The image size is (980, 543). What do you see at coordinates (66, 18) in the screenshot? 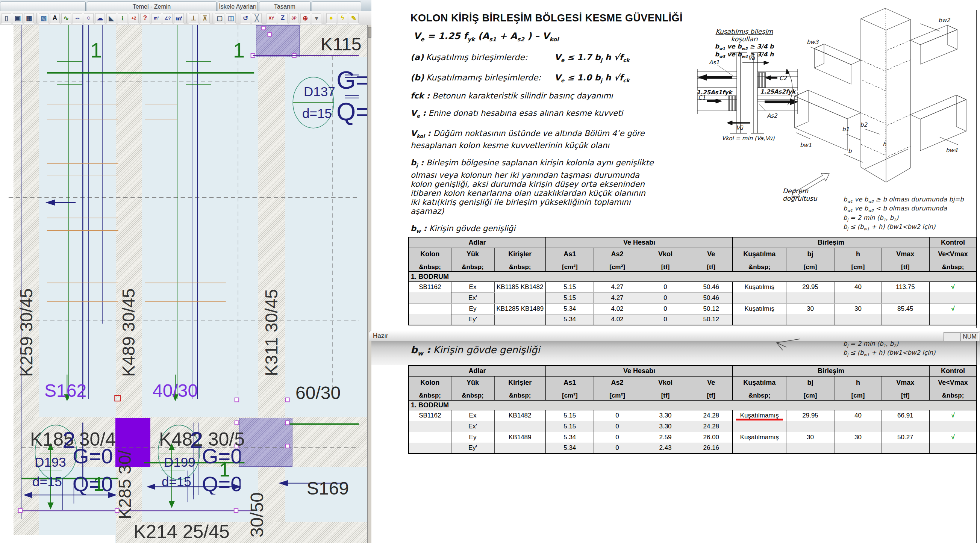
I see `polyline-icon: ∿` at bounding box center [66, 18].